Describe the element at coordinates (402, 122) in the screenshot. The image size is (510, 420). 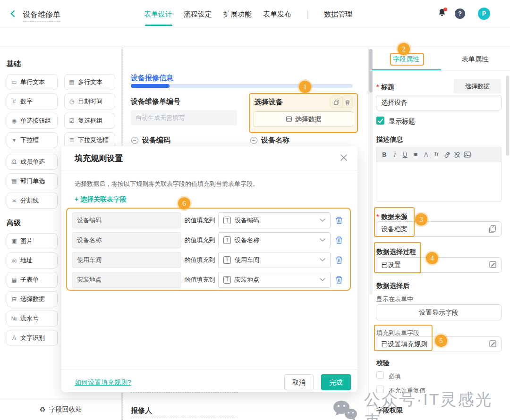
I see `show-title-label: 显示标题` at that location.